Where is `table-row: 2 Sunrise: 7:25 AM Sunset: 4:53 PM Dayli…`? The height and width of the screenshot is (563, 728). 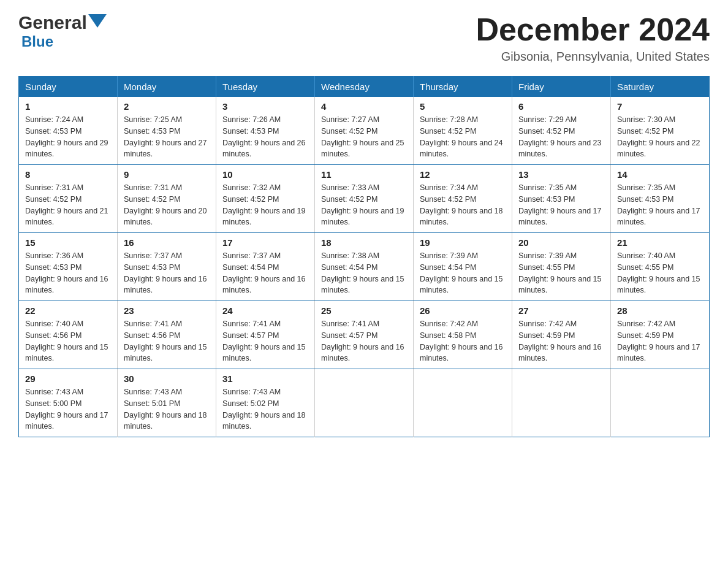
table-row: 2 Sunrise: 7:25 AM Sunset: 4:53 PM Dayli… is located at coordinates (167, 131).